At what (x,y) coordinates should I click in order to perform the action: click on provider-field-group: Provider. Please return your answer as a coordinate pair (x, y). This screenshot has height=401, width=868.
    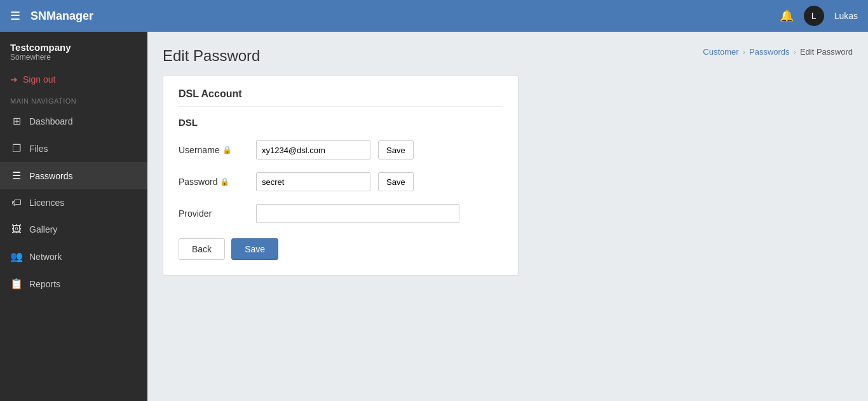
    Looking at the image, I should click on (341, 214).